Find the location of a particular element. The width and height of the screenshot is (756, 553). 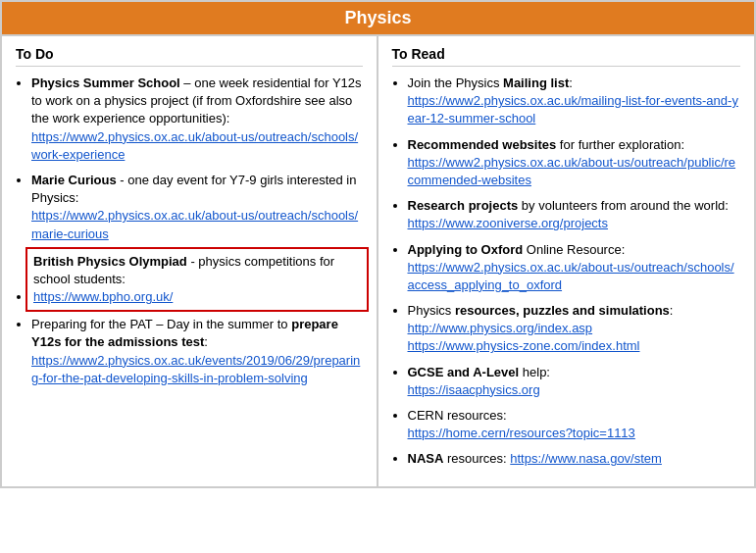

item-text: by volunteers from around the world: is located at coordinates (626, 206).